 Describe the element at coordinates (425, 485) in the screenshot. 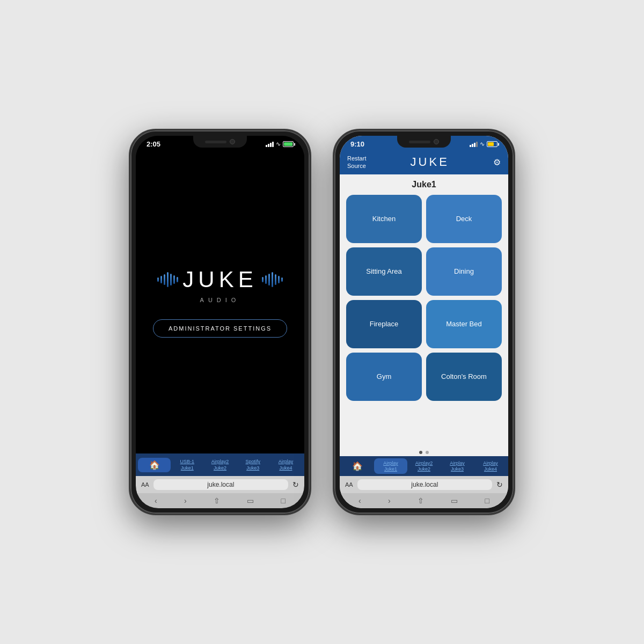

I see `url-bar-right: juke.local` at that location.